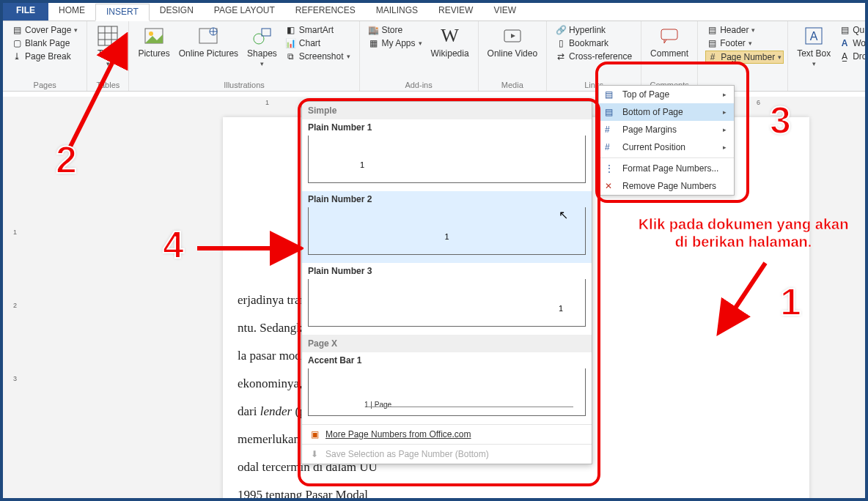 Image resolution: width=868 pixels, height=501 pixels. What do you see at coordinates (450, 41) in the screenshot?
I see `wikipedia-button: W Wikipedia` at bounding box center [450, 41].